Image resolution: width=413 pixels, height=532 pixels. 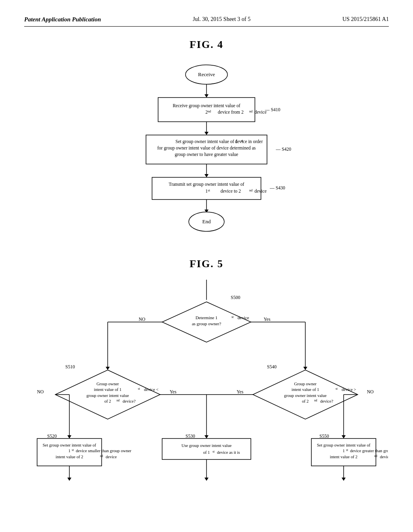 What do you see at coordinates (206, 222) in the screenshot?
I see `svg-text: End` at bounding box center [206, 222].